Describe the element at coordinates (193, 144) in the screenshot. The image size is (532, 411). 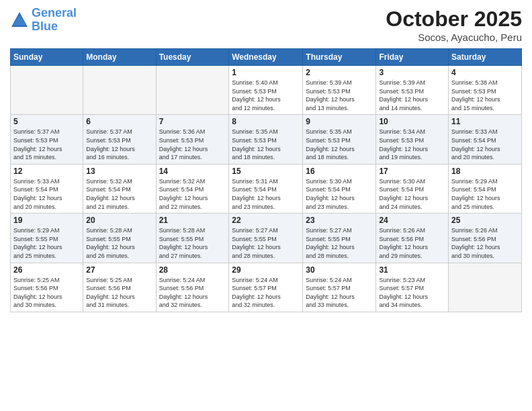
I see `day-info: Sunrise: 5:36 AM Sunset: 5:53 PM Dayligh…` at that location.